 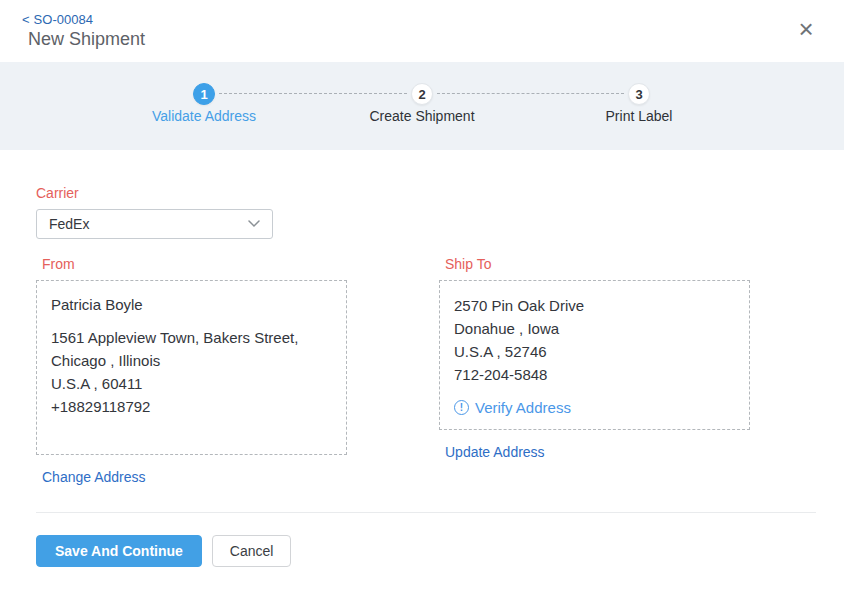 I want to click on from-address-box: Patricia Boyle 1561 Appleview Town, Bake…, so click(x=192, y=368).